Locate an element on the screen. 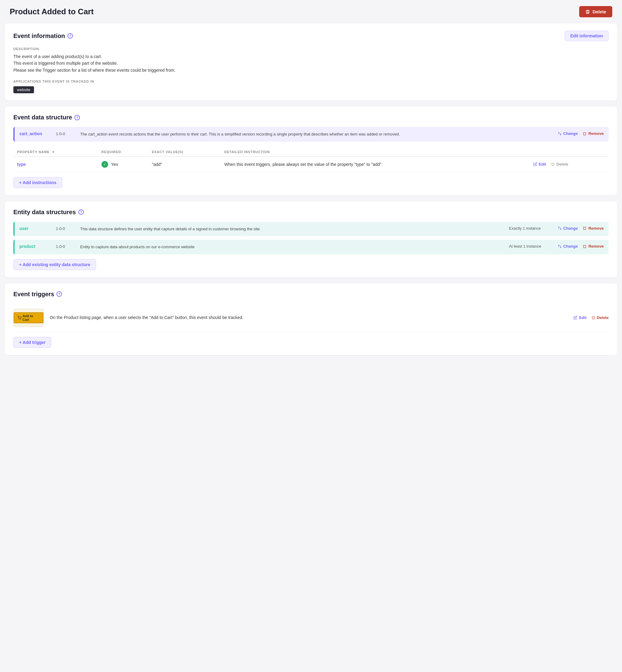 This screenshot has height=672, width=622. event-info-help-icon: ? is located at coordinates (70, 36).